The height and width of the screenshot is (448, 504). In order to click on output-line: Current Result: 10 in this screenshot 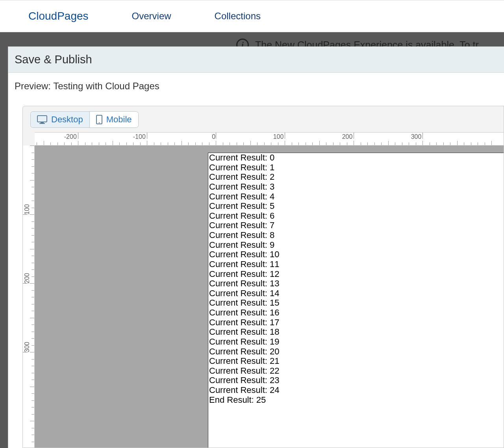, I will do `click(356, 255)`.